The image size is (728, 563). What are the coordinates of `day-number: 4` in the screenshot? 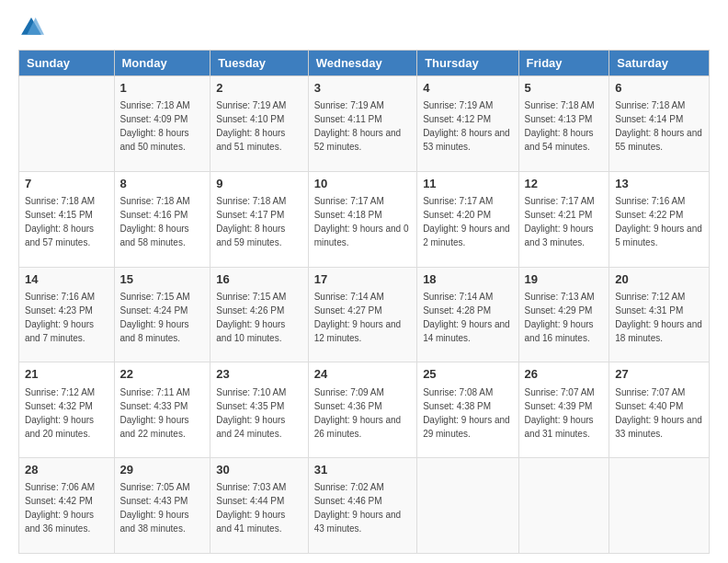 It's located at (467, 88).